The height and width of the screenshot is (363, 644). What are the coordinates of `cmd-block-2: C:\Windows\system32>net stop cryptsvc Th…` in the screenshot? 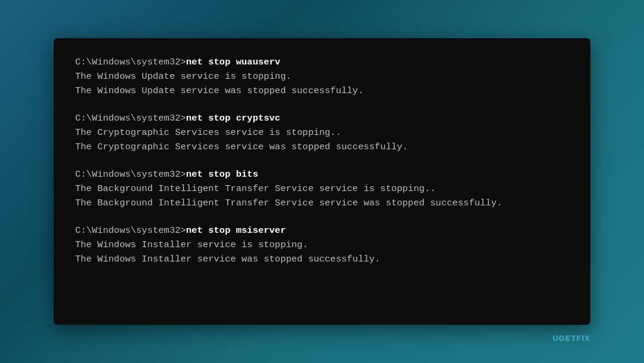 It's located at (322, 133).